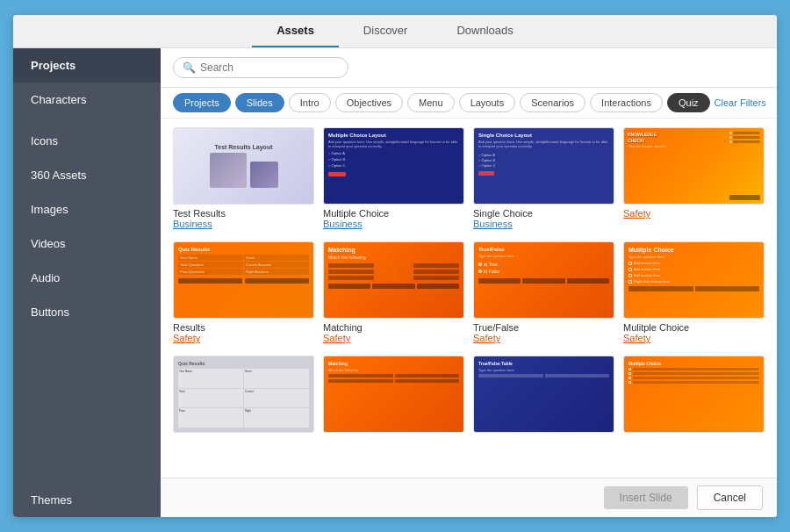 The height and width of the screenshot is (532, 790). What do you see at coordinates (693, 178) in the screenshot?
I see `card-safety-knowledge: KNOWLEDGECHECK! Click the learner should…` at bounding box center [693, 178].